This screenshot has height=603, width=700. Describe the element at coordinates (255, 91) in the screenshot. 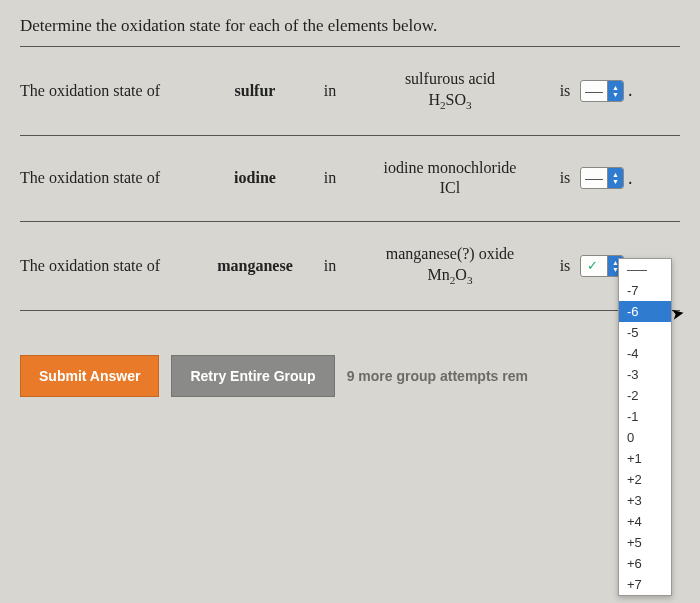

I see `element-name: sulfur` at that location.